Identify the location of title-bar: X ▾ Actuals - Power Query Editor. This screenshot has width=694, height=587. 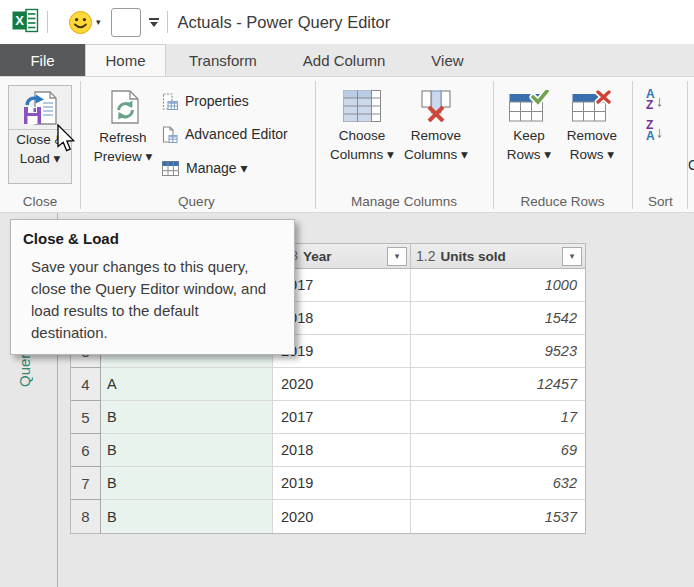
(347, 22).